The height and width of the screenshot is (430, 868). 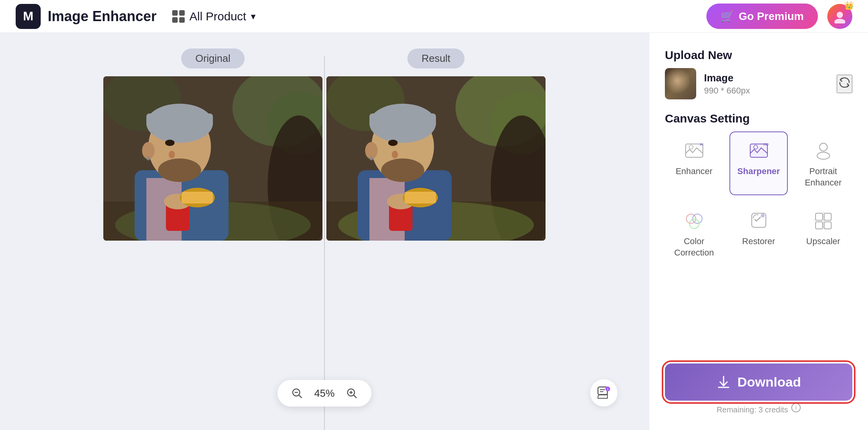 What do you see at coordinates (758, 242) in the screenshot?
I see `tool-restorer-label: Restorer` at bounding box center [758, 242].